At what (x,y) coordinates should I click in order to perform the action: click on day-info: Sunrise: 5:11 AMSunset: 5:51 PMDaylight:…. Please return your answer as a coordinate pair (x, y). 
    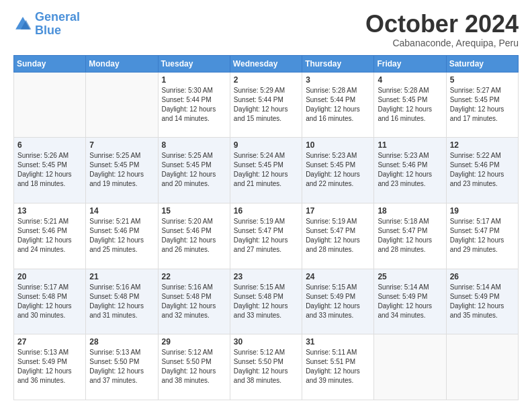
    Looking at the image, I should click on (338, 367).